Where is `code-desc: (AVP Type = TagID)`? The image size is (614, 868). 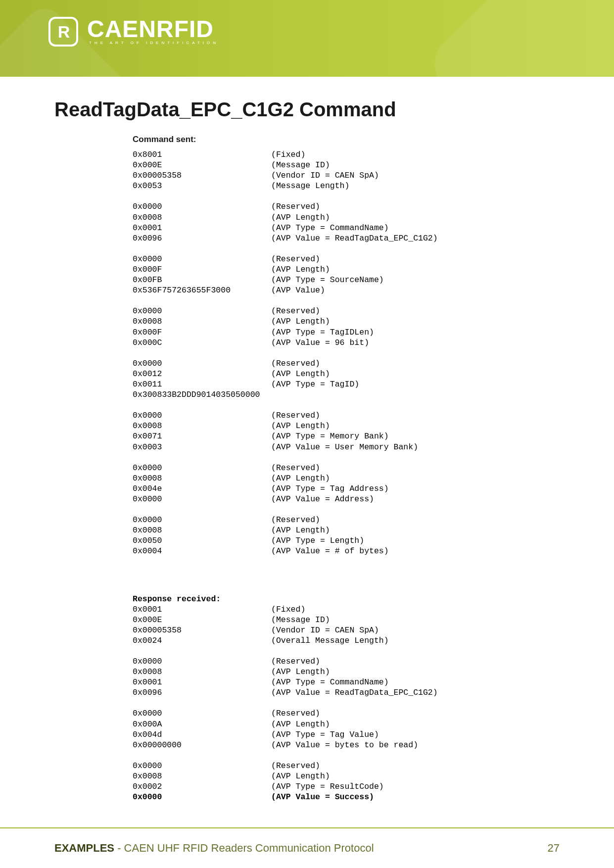
code-desc: (AVP Type = TagID) is located at coordinates (315, 384).